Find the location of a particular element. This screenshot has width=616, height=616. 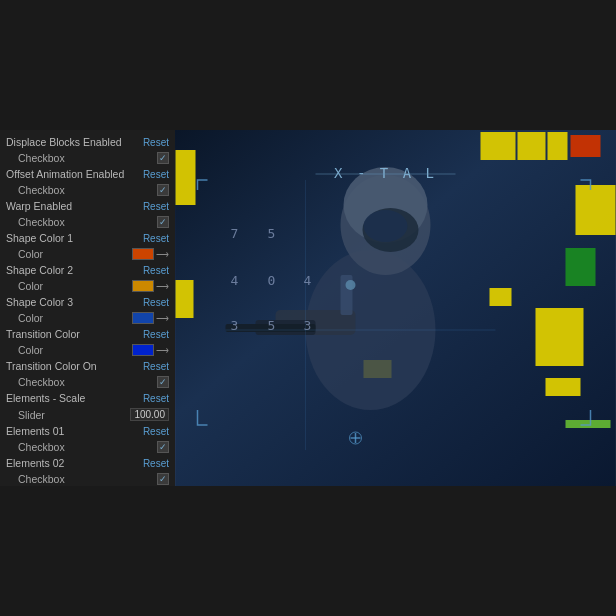

row-shape-color-3: Shape Color 3Reset is located at coordinates (88, 302).